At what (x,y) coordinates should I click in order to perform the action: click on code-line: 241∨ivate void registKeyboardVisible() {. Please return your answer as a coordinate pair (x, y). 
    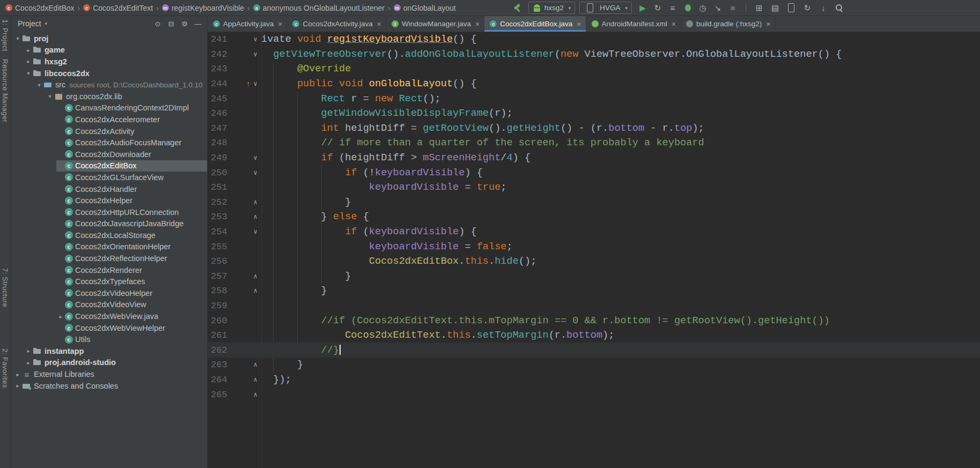
    Looking at the image, I should click on (594, 40).